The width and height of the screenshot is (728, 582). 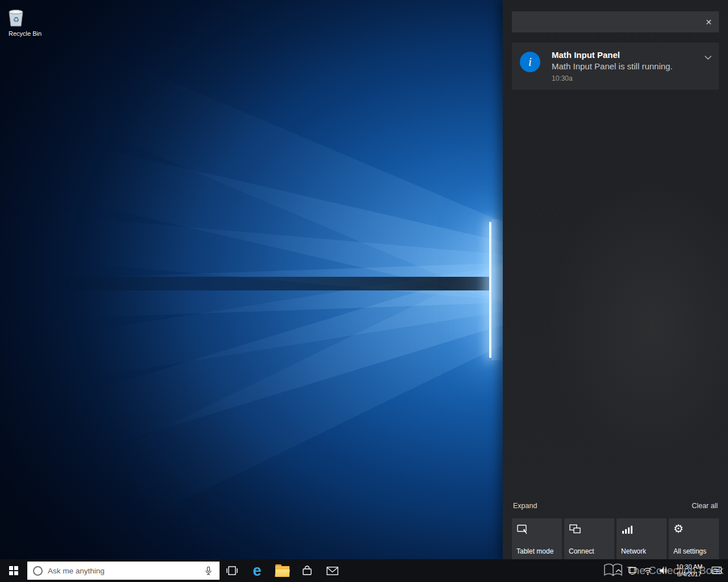 I want to click on cortana-icon, so click(x=38, y=571).